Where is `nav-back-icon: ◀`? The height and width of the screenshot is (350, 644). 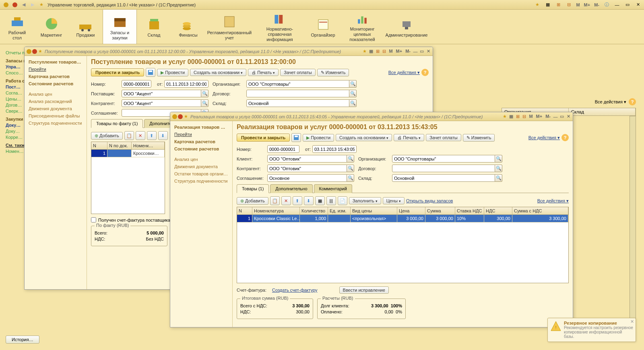
nav-back-icon: ◀ is located at coordinates (24, 5).